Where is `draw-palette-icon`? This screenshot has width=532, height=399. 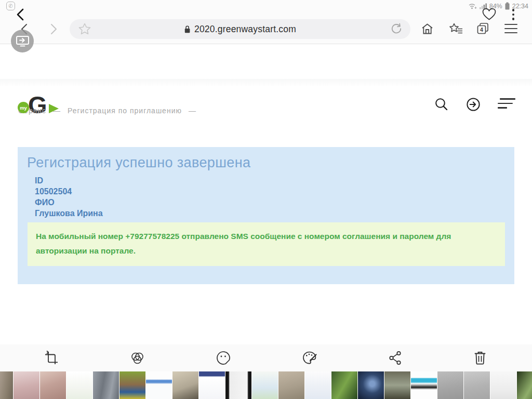 draw-palette-icon is located at coordinates (310, 358).